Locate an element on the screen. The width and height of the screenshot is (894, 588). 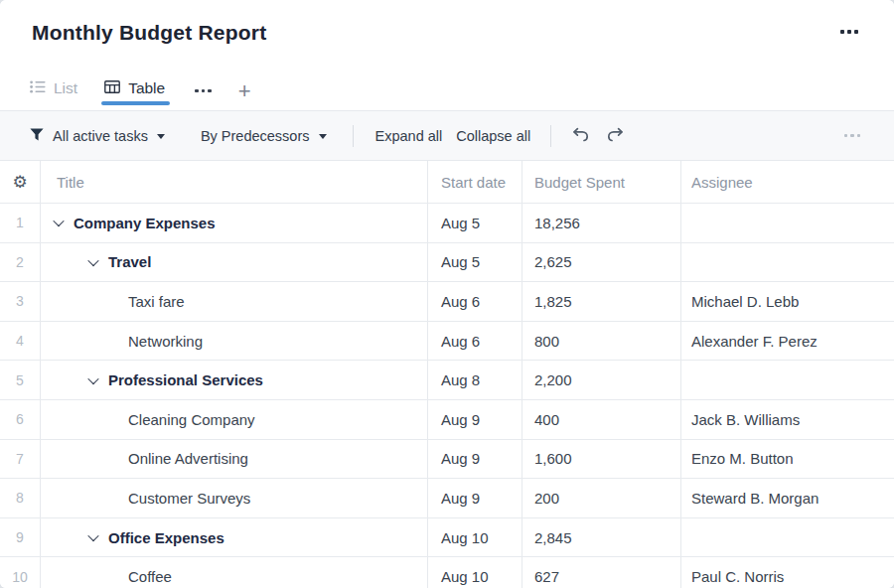
assignee-cell: Enzo M. Button is located at coordinates (788, 459).